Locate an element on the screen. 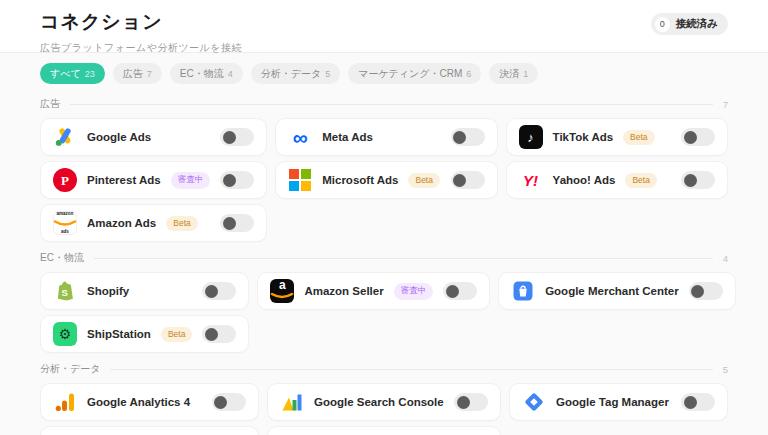 The width and height of the screenshot is (768, 435). google-analytics-icon is located at coordinates (65, 402).